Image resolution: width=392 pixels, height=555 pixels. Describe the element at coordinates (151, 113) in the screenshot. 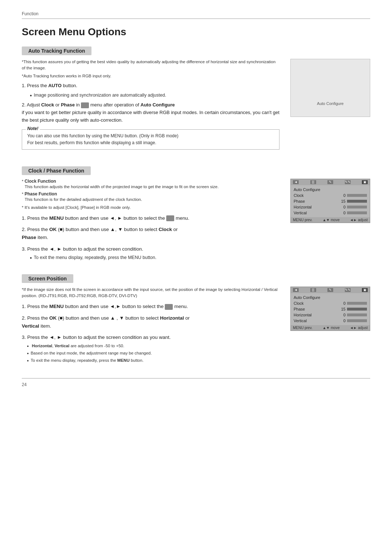

I see `auto-tracking-step2: 2. Adjust Clock or Phase in menu after o…` at that location.